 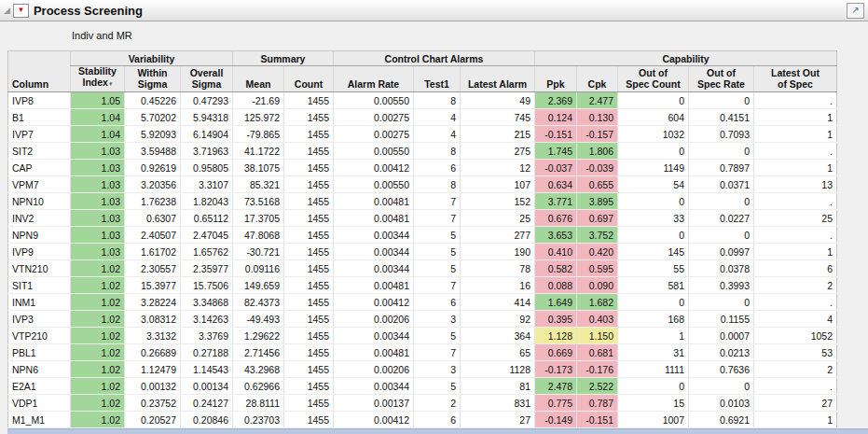 What do you see at coordinates (39, 336) in the screenshot?
I see `row-label: VTP210` at bounding box center [39, 336].